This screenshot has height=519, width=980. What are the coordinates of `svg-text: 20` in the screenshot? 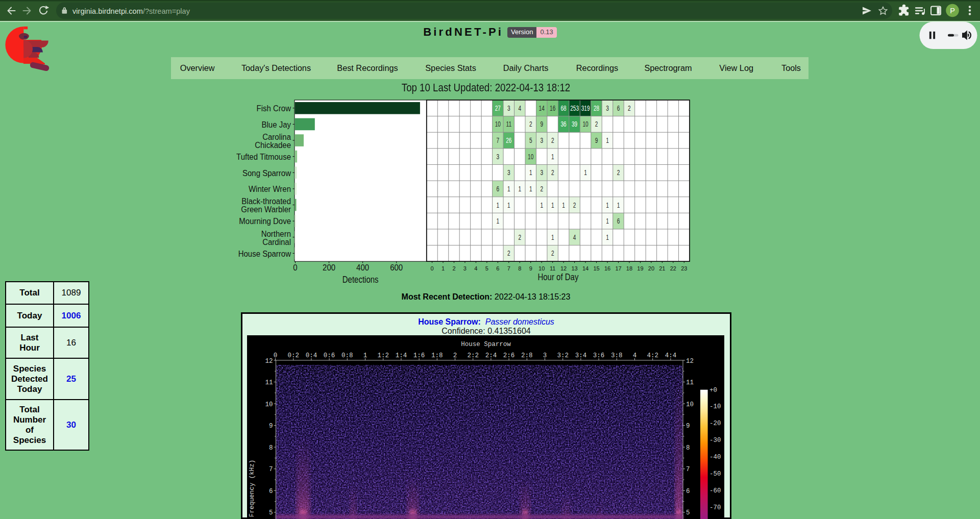 It's located at (651, 268).